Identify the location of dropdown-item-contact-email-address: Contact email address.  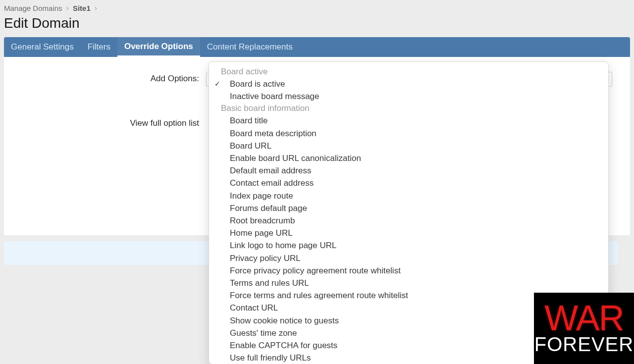
(409, 183).